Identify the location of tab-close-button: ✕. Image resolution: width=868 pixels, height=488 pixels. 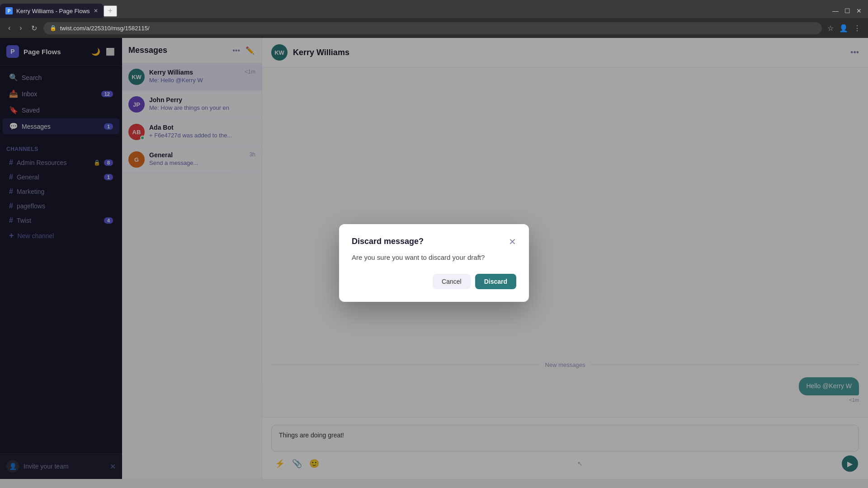
(96, 11).